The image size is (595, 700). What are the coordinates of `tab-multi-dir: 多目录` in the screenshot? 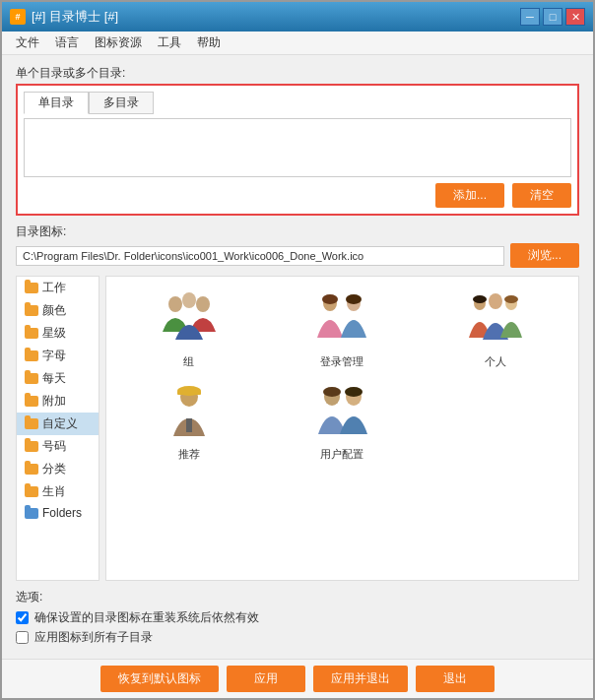 It's located at (121, 102).